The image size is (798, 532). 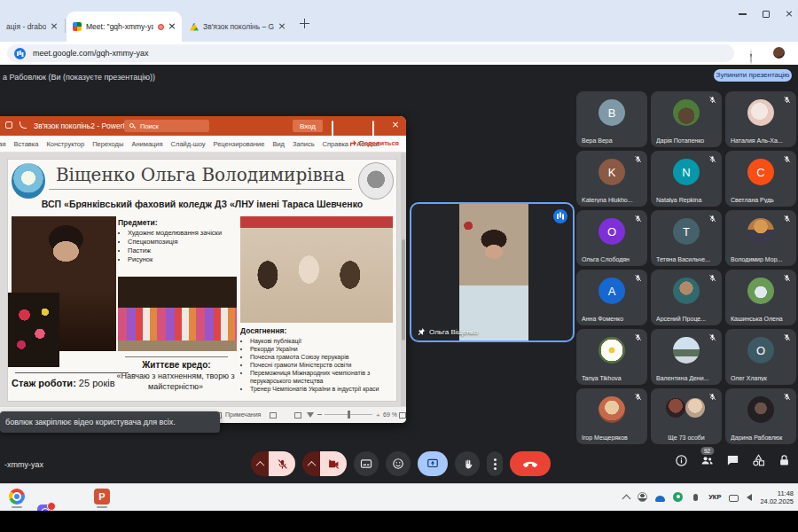 What do you see at coordinates (184, 251) in the screenshot?
I see `subject-item: Пастиж` at bounding box center [184, 251].